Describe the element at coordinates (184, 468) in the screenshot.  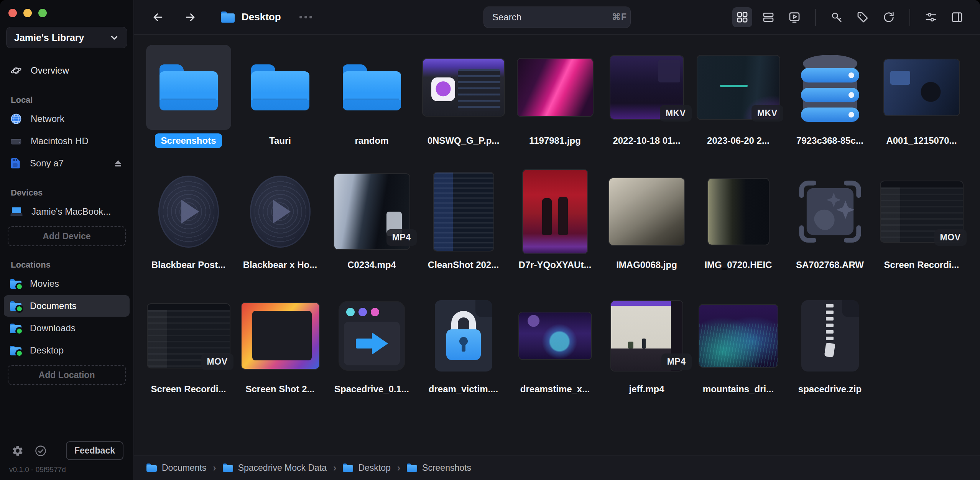
I see `breadcrumb-label: Documents` at that location.